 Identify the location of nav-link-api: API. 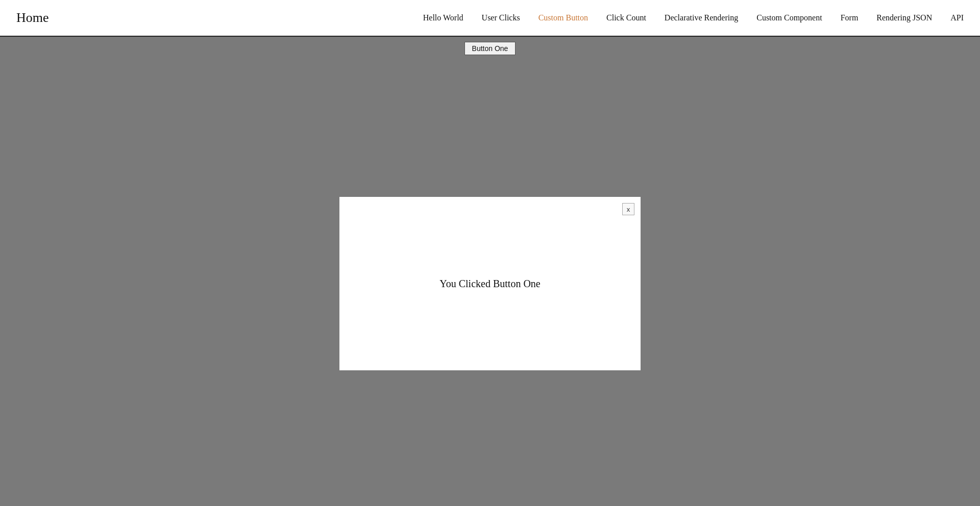
(957, 17).